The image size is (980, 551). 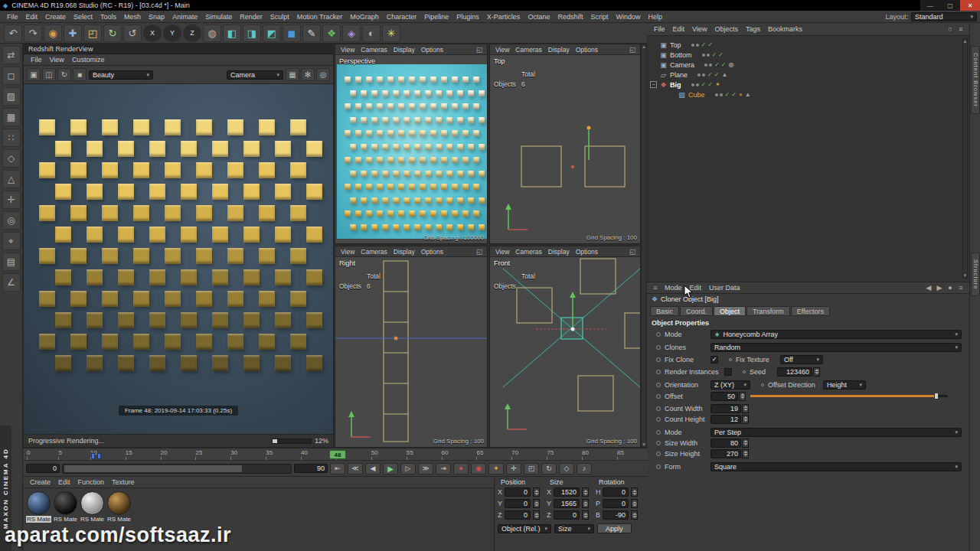 I want to click on snapshot-icon: ▣, so click(x=34, y=75).